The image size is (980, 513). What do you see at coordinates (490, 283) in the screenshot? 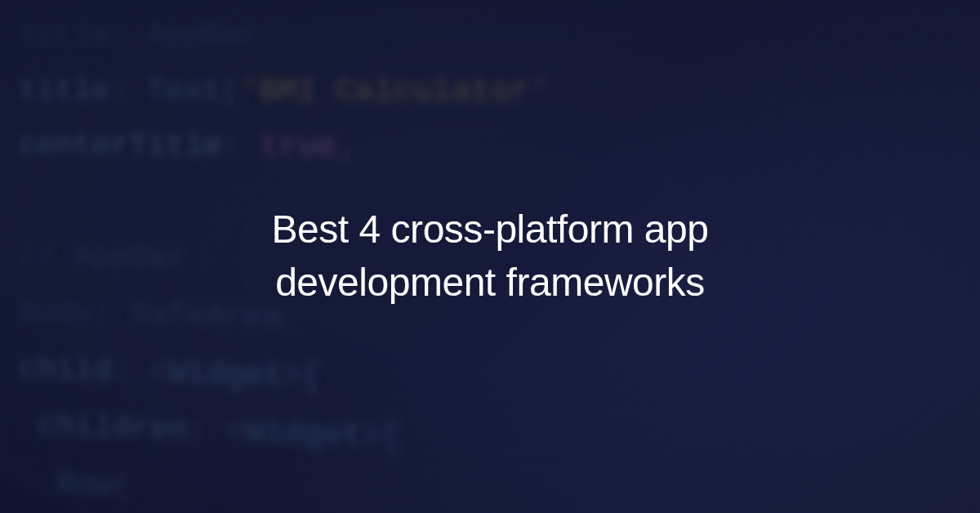
I see `headline-line2: development frameworks` at bounding box center [490, 283].